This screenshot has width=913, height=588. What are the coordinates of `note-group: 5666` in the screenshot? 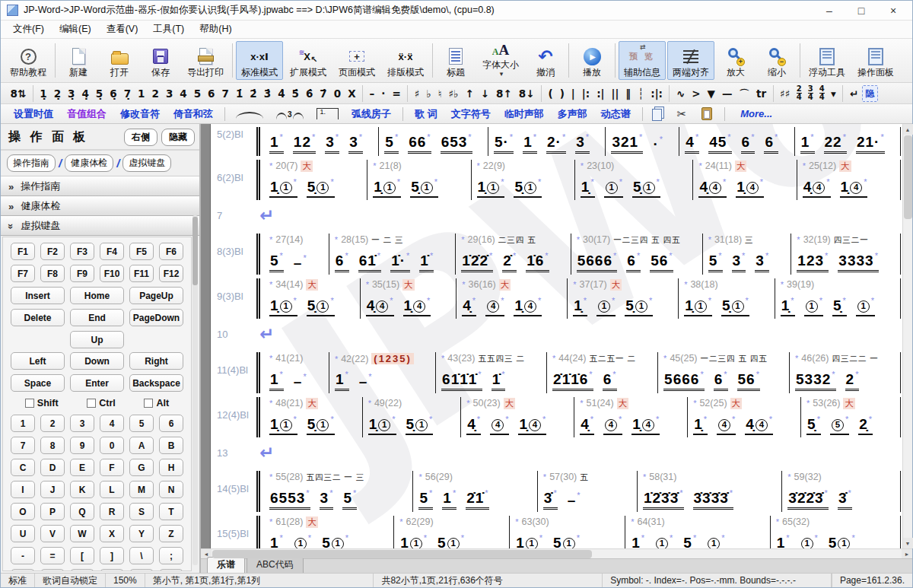 It's located at (597, 260).